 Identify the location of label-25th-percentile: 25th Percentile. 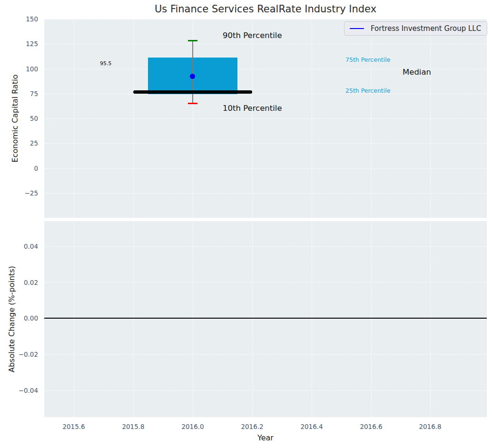
(368, 90).